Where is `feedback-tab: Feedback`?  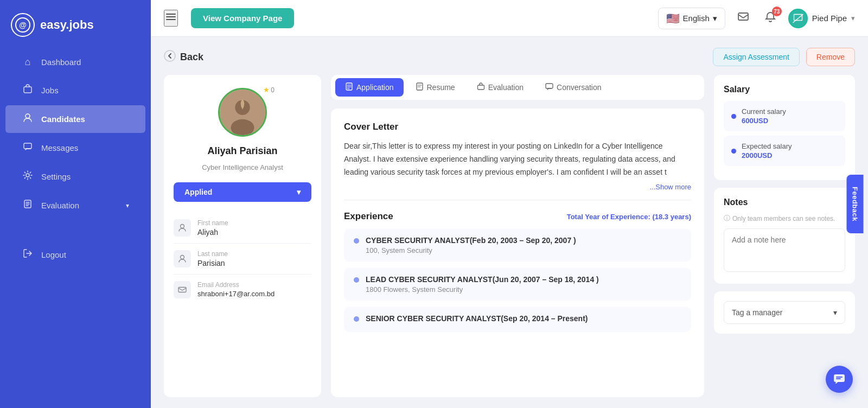 feedback-tab: Feedback is located at coordinates (855, 204).